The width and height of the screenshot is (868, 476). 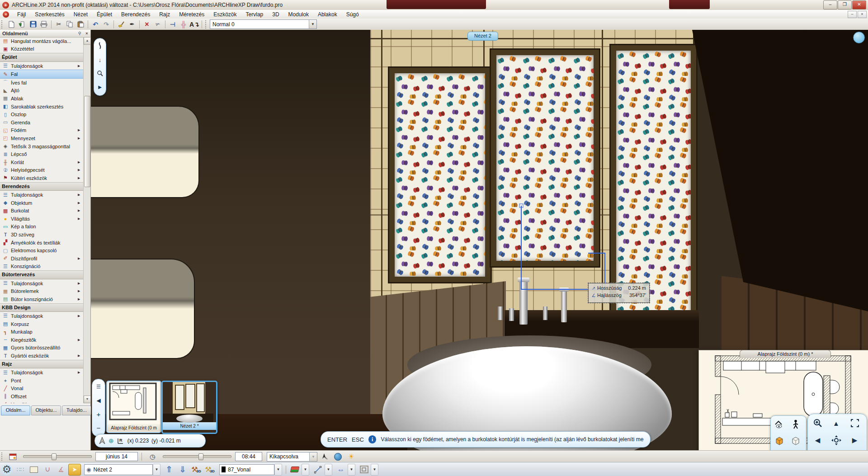 I want to click on grid-snap-button: ∷∷, so click(x=20, y=470).